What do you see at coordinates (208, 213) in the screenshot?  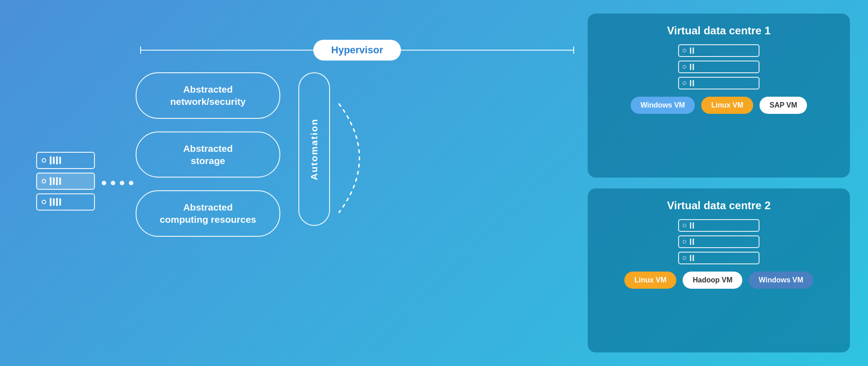 I see `abstracted-computing-pill: Abstractedcomputing resources` at bounding box center [208, 213].